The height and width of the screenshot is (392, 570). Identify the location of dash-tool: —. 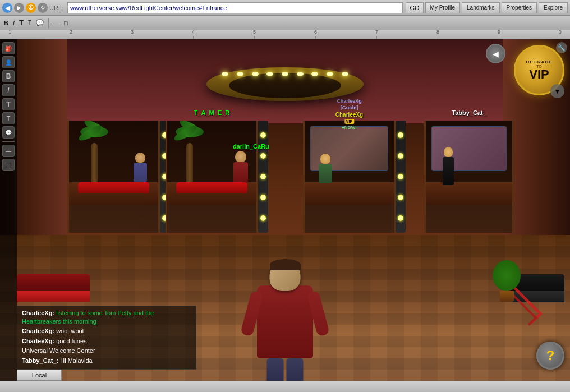
(56, 23).